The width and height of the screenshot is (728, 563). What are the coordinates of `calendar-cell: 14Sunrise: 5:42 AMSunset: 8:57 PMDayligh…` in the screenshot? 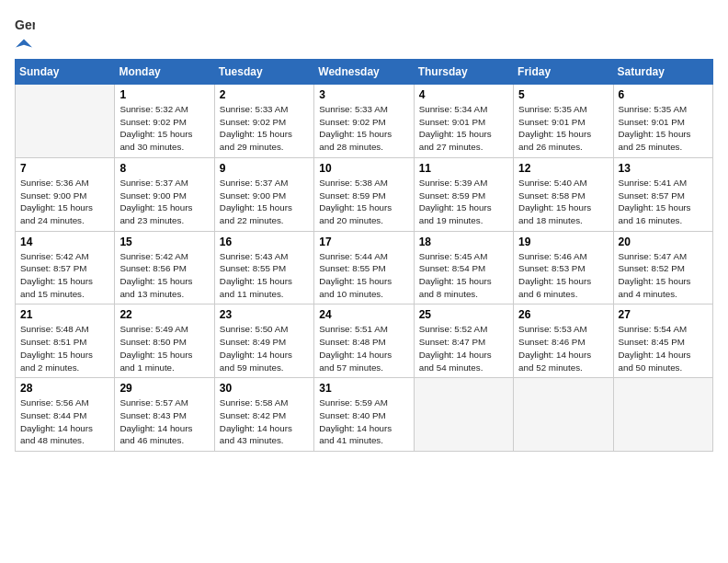 It's located at (65, 268).